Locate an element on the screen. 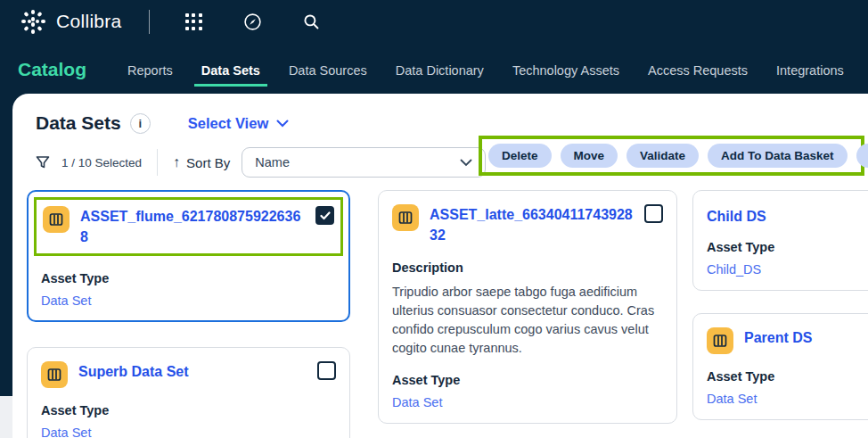 The height and width of the screenshot is (438, 868). page-title: Data Sets is located at coordinates (78, 123).